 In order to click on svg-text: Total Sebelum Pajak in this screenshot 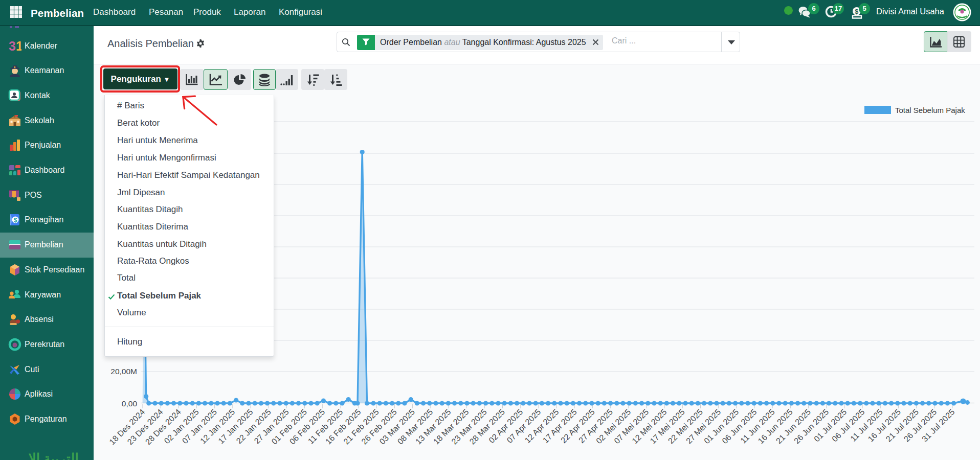, I will do `click(930, 110)`.